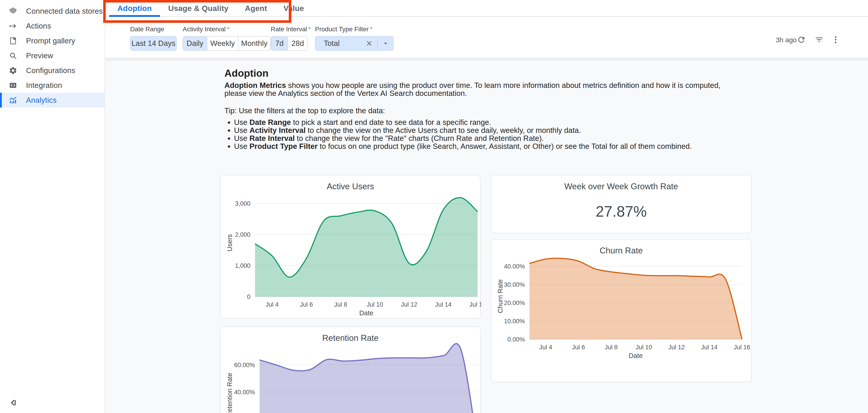  Describe the element at coordinates (385, 43) in the screenshot. I see `chevron-down-icon` at that location.